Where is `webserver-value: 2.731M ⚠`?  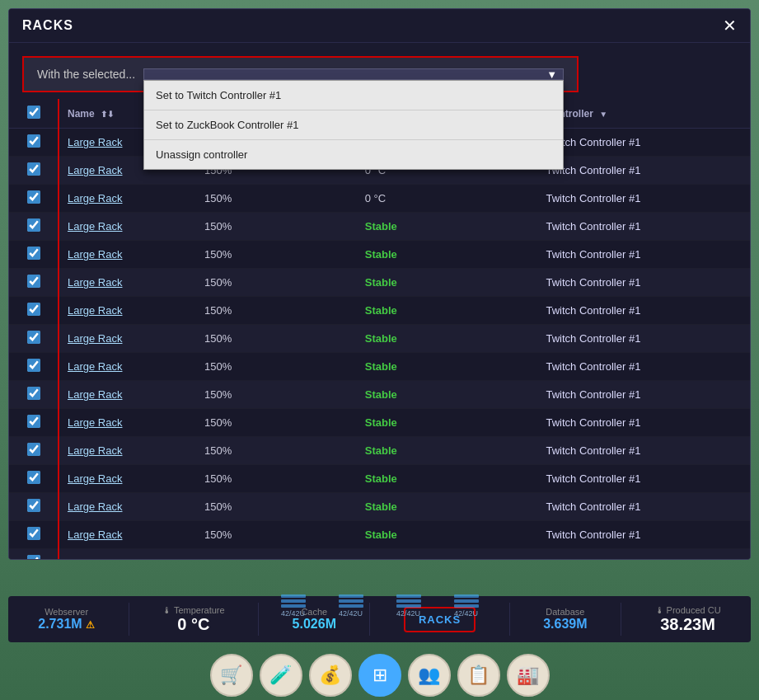 webserver-value: 2.731M ⚠ is located at coordinates (66, 624).